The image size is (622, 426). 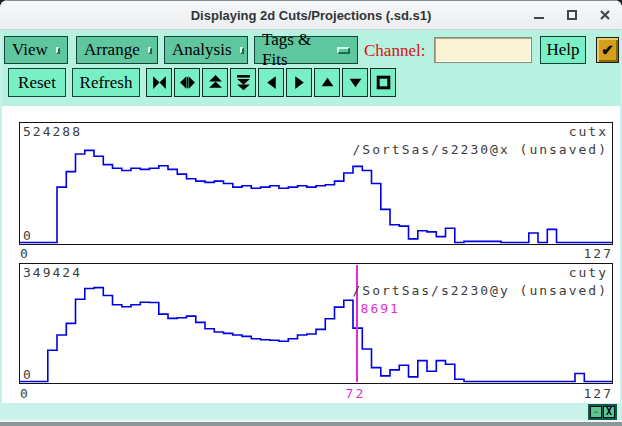 I want to click on cuty-title: cuty, so click(x=588, y=272).